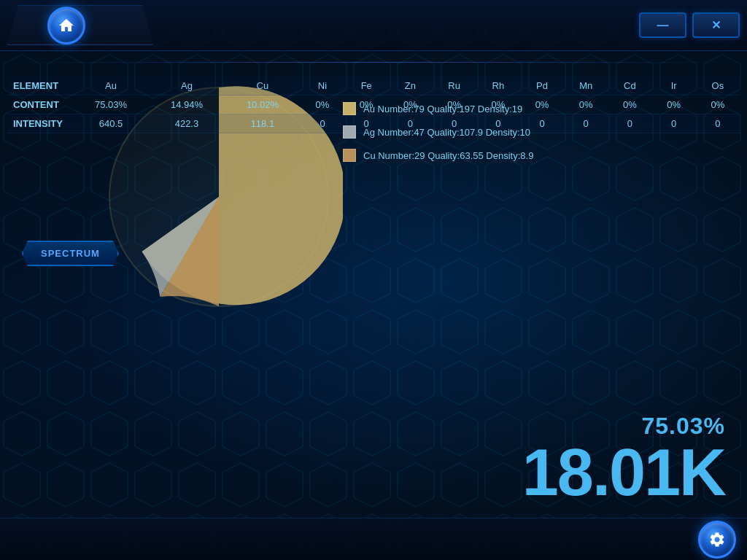  I want to click on separator-line, so click(374, 63).